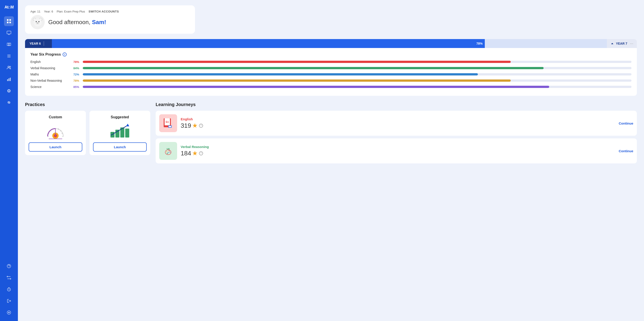 This screenshot has height=321, width=644. Describe the element at coordinates (77, 22) in the screenshot. I see `greeting-text: Good afternoon, Sam!` at that location.